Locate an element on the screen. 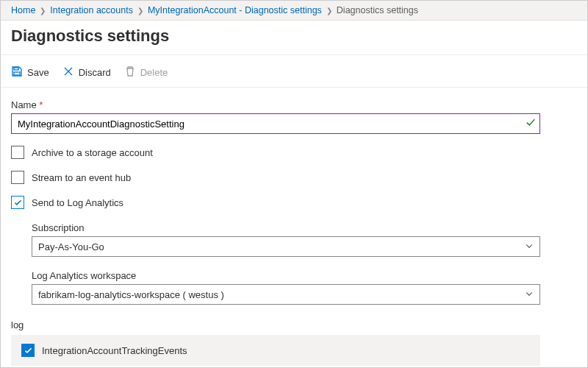  required-indicator: * is located at coordinates (41, 105).